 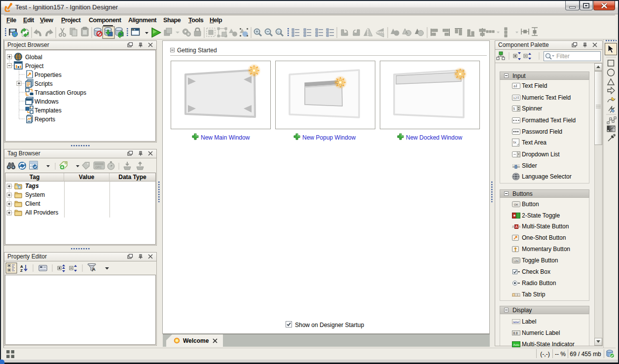 What do you see at coordinates (46, 102) in the screenshot?
I see `svg-text: Windows` at bounding box center [46, 102].